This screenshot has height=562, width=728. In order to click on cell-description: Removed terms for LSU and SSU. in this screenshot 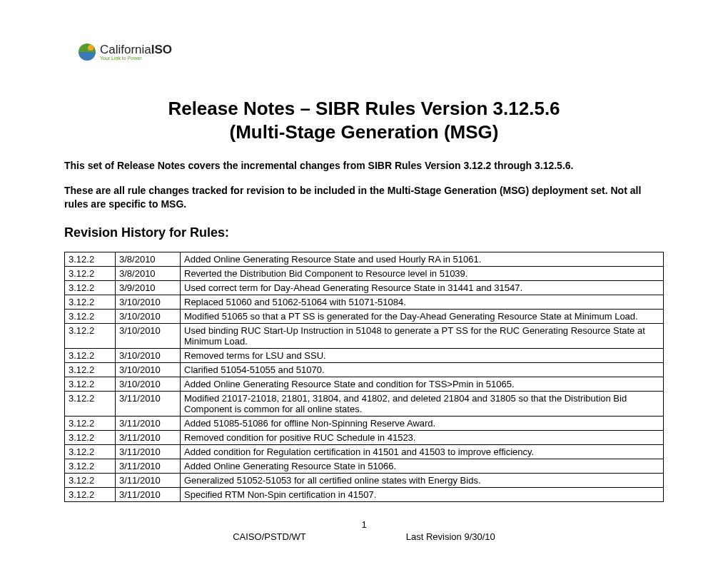, I will do `click(423, 355)`.